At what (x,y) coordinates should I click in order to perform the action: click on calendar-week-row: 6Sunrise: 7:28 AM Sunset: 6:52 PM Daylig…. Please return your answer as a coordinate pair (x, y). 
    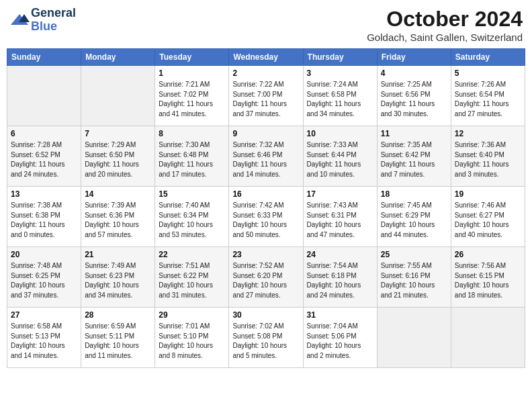
    Looking at the image, I should click on (266, 156).